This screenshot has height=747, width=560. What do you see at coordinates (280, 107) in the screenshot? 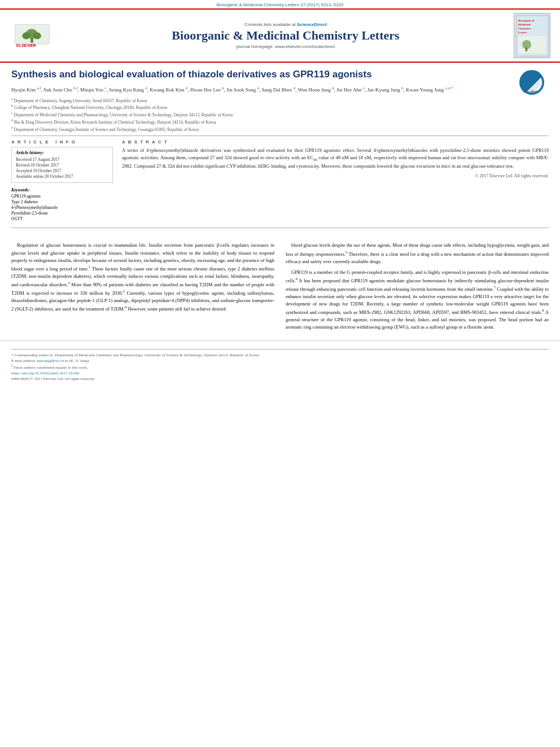
I see `affiliation-b: b College of Pharmacy, Chungbuk National…` at bounding box center [280, 107].